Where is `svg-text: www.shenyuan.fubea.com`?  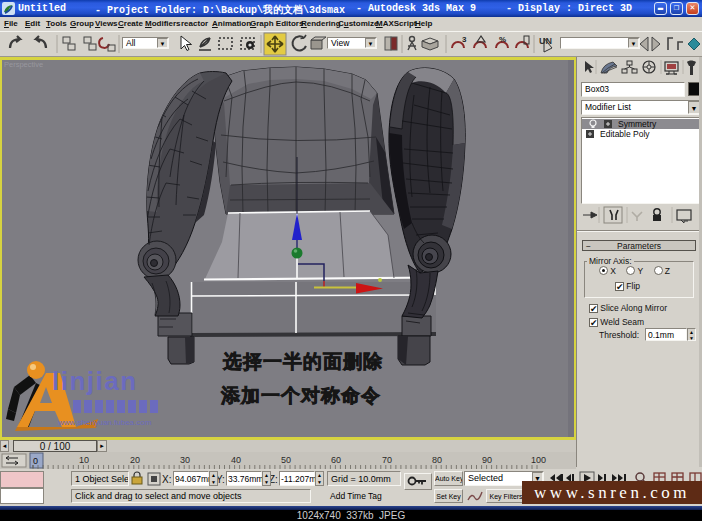 svg-text: www.shenyuan.fubea.com is located at coordinates (104, 422).